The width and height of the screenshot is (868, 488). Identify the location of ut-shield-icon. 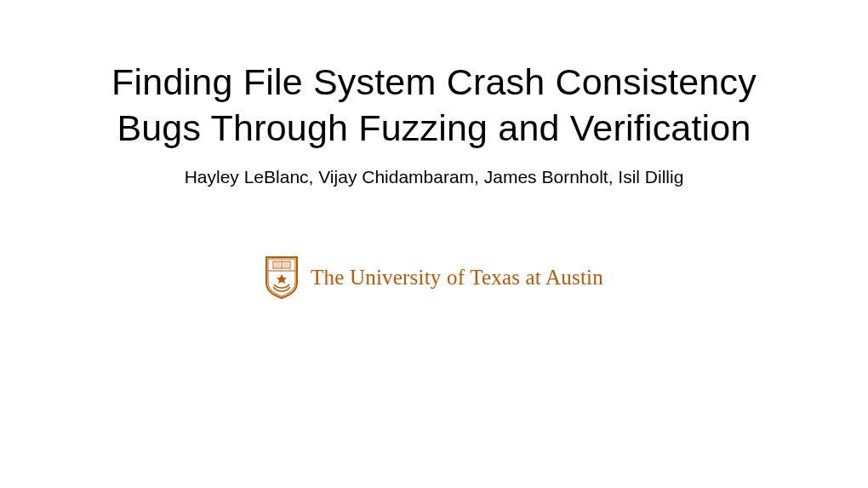
(282, 278).